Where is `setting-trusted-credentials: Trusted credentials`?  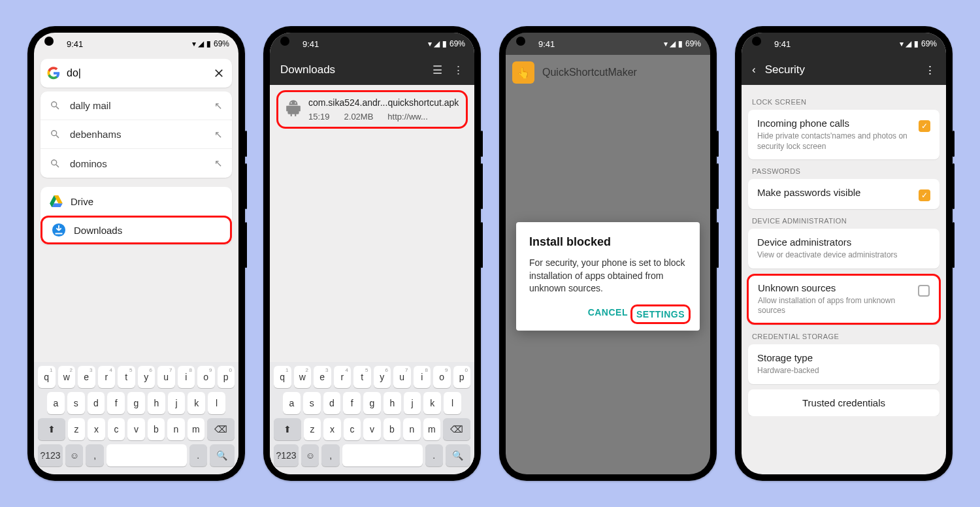 setting-trusted-credentials: Trusted credentials is located at coordinates (844, 402).